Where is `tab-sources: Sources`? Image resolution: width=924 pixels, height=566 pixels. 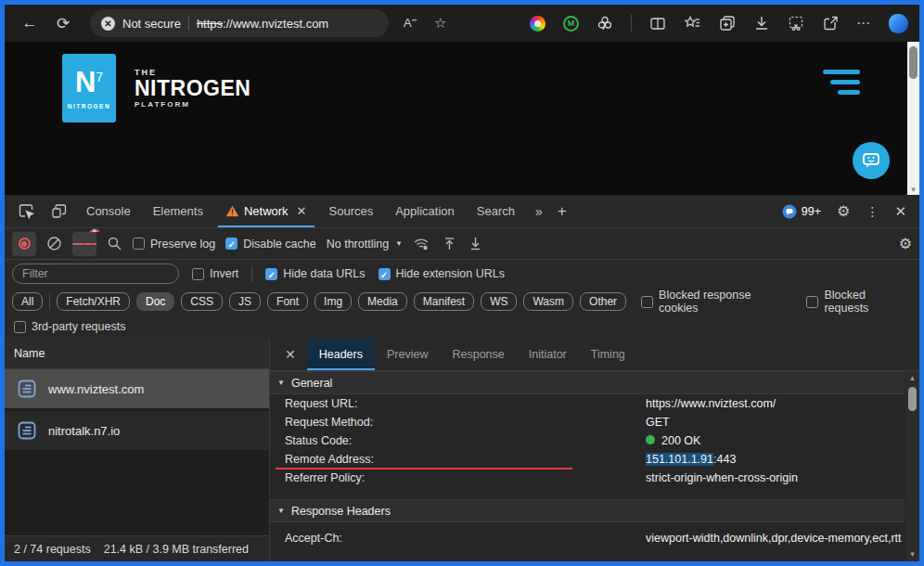 tab-sources: Sources is located at coordinates (352, 212).